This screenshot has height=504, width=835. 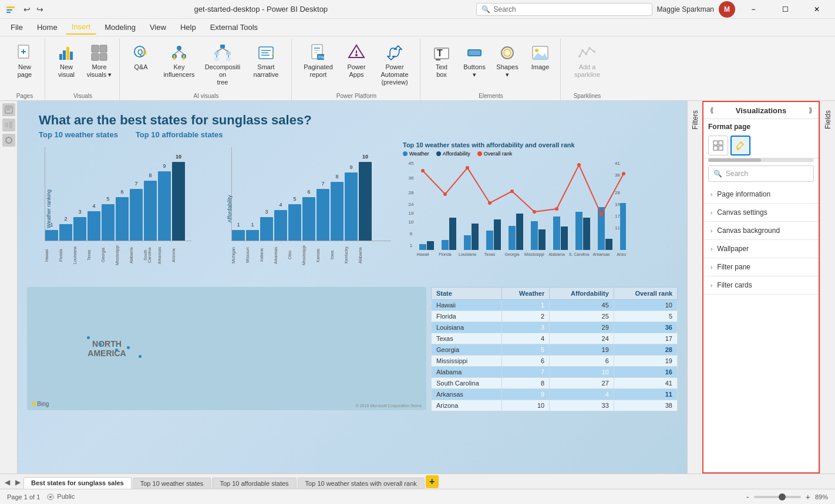 What do you see at coordinates (361, 483) in the screenshot?
I see `tab-overall-rank: Top 10 weather states with overall rank` at bounding box center [361, 483].